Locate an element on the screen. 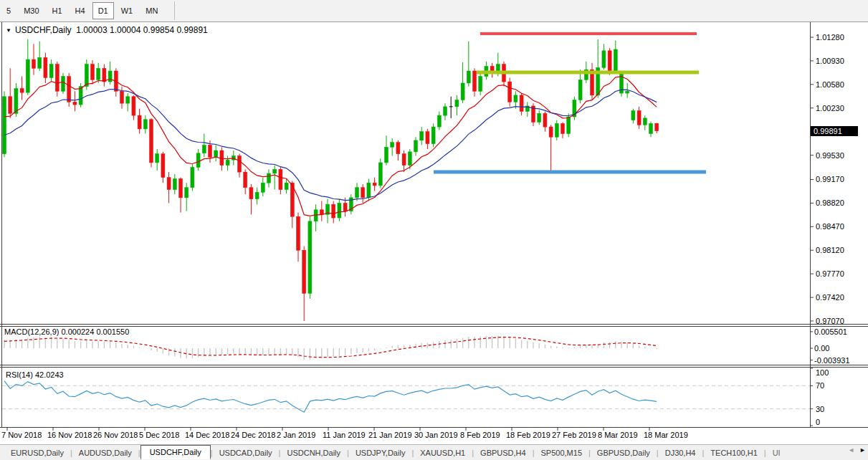  chart-ohlc-values: 1.00003 1.00004 0.99854 0.99891 is located at coordinates (142, 30).